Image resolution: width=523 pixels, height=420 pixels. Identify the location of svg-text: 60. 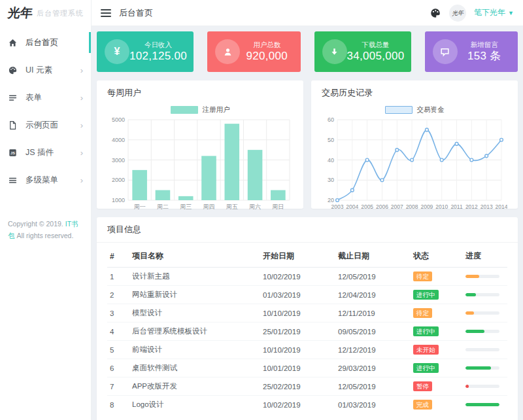
(331, 120).